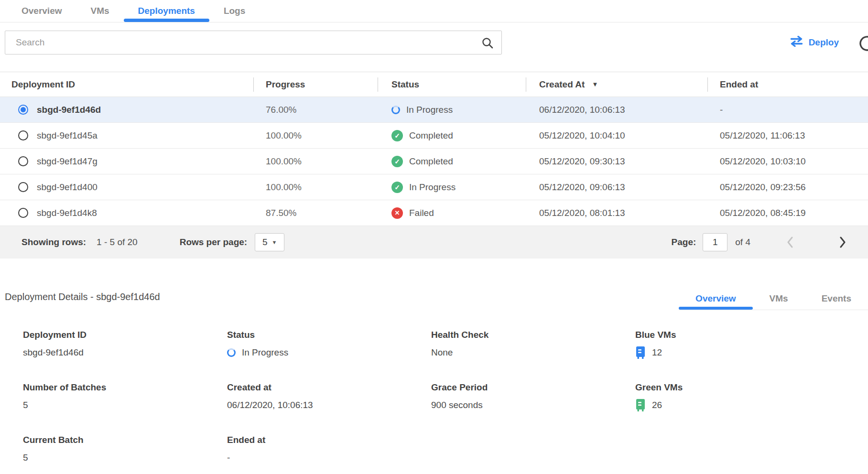 The height and width of the screenshot is (474, 868). Describe the element at coordinates (442, 353) in the screenshot. I see `field-value: None` at that location.